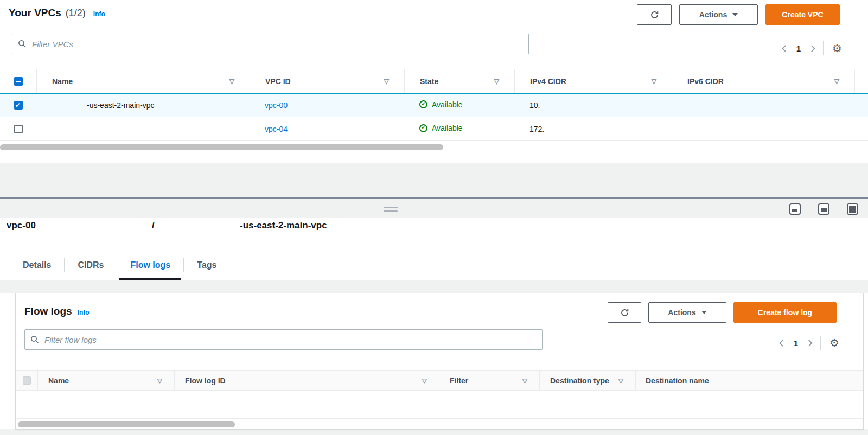  What do you see at coordinates (434, 432) in the screenshot?
I see `bottom-background-band` at bounding box center [434, 432].